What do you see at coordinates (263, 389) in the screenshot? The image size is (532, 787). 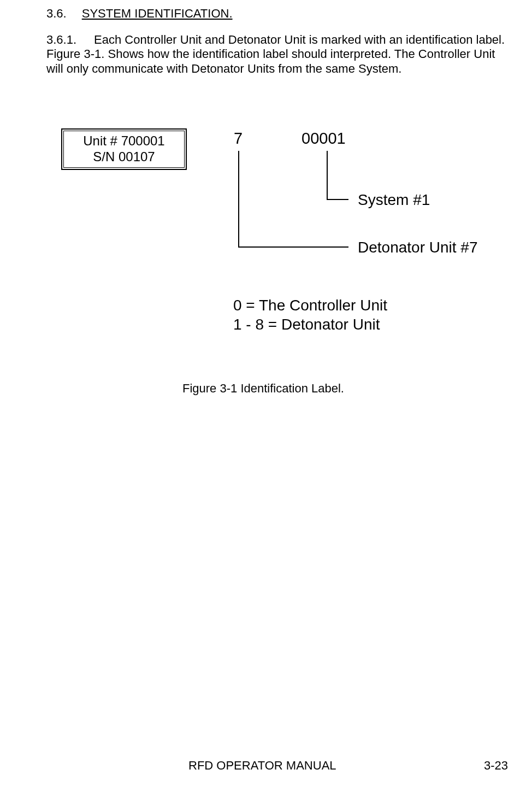 I see `figure-caption: Figure 3-1 Identification Label.` at bounding box center [263, 389].